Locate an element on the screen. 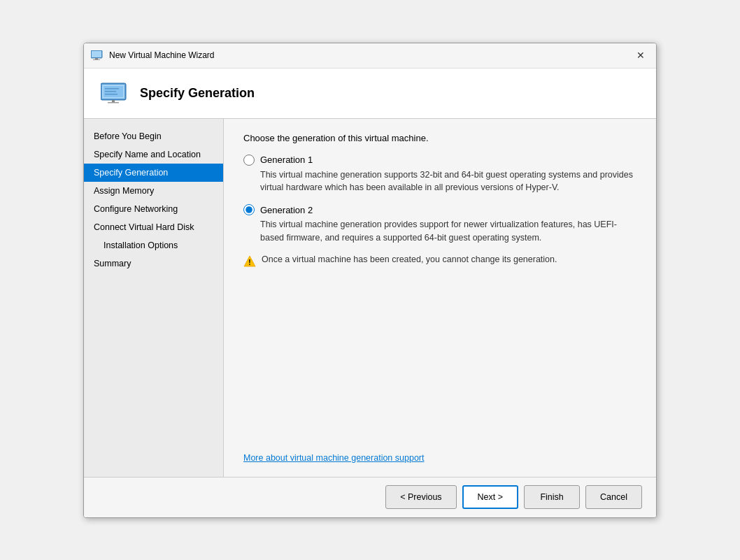  title-bar: New Virtual Machine Wizard ✕ is located at coordinates (370, 56).